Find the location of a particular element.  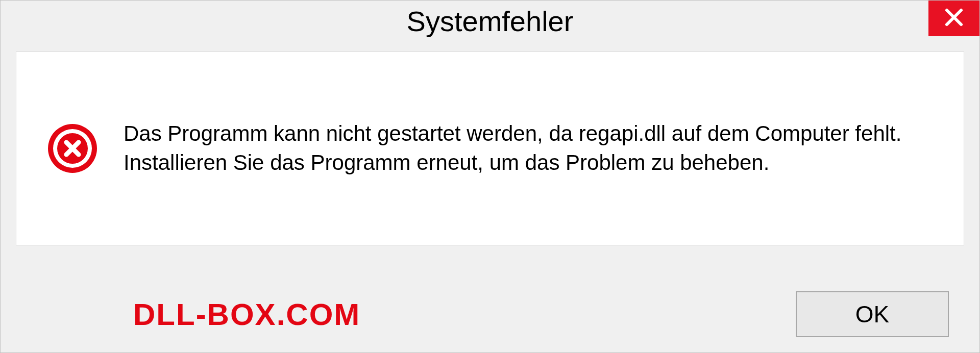

ok-button-label: OK is located at coordinates (872, 314).